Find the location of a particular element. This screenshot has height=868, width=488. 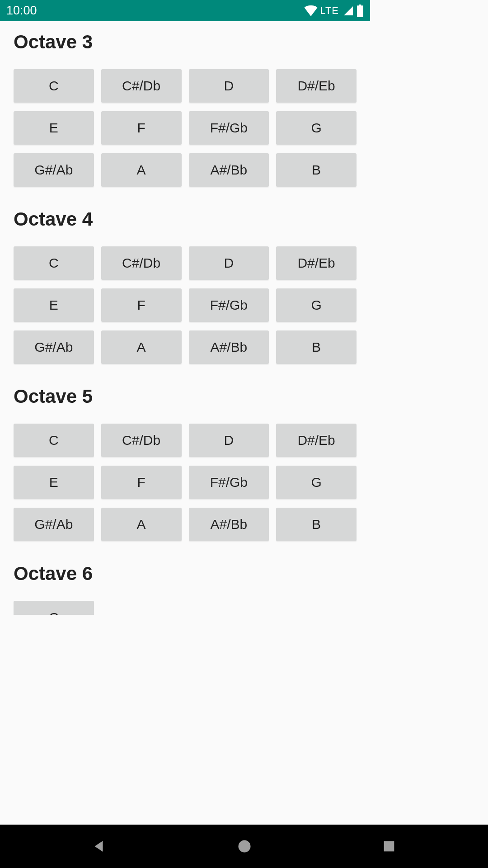

note-button-f4: F is located at coordinates (141, 305).